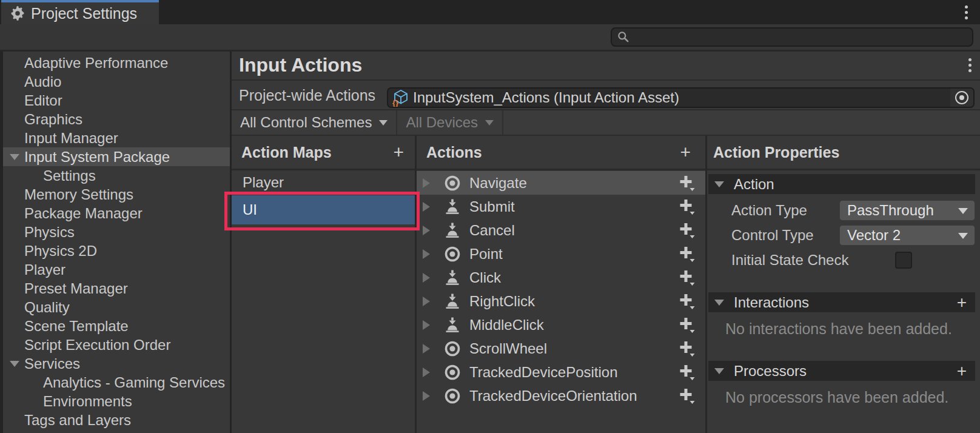 This screenshot has height=433, width=980. Describe the element at coordinates (323, 153) in the screenshot. I see `action-maps-header: Action Maps +` at that location.